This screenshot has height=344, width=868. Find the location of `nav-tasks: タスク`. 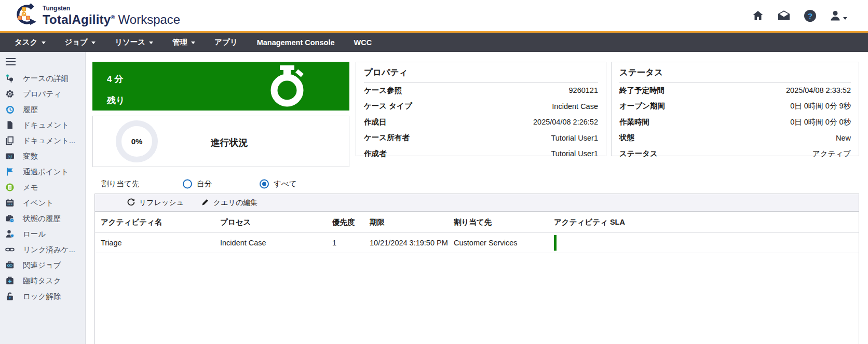

nav-tasks: タスク is located at coordinates (30, 43).